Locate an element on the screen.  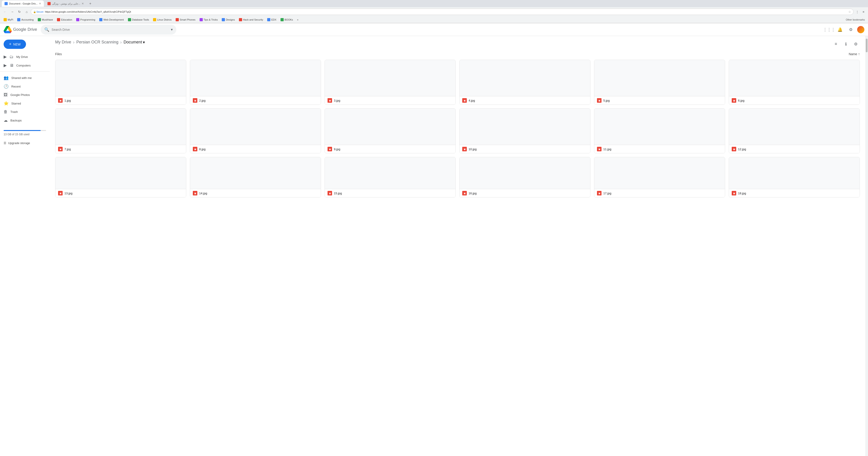
sidebar-item-my-drive: ▶ 🗂 My Drive is located at coordinates (23, 57).